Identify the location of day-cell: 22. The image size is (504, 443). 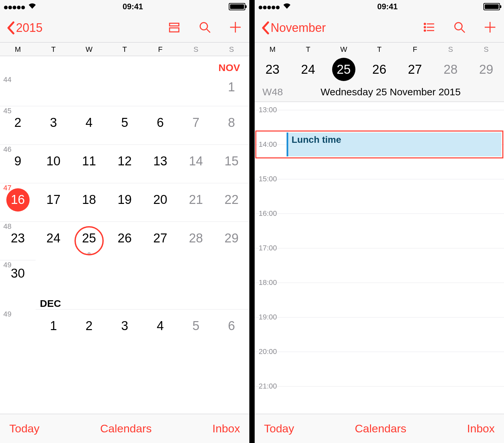
(231, 202).